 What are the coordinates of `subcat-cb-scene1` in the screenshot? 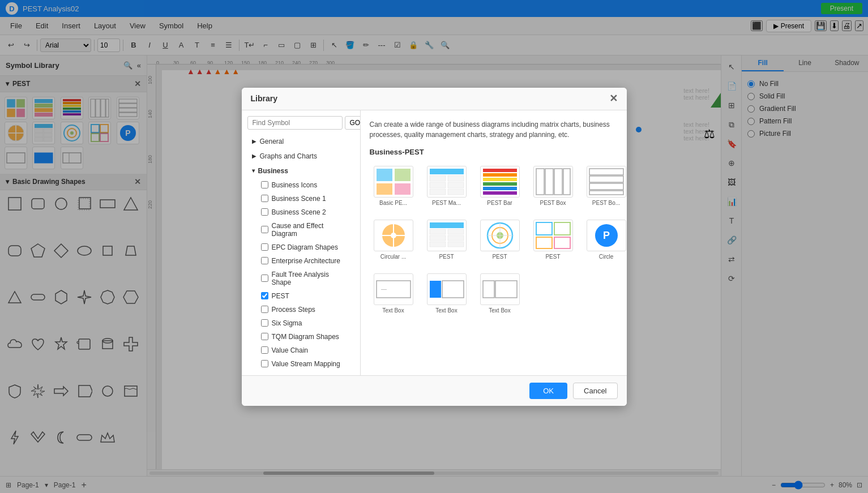 It's located at (265, 198).